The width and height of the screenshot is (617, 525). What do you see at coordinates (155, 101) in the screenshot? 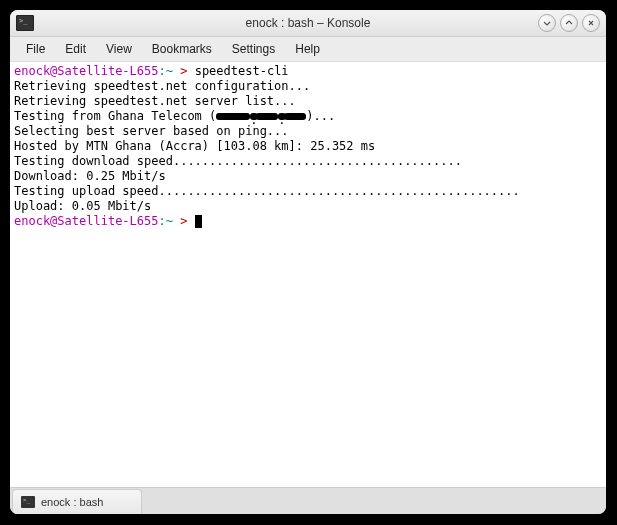
I see `output-line: Retrieving speedtest.net server list...` at bounding box center [155, 101].